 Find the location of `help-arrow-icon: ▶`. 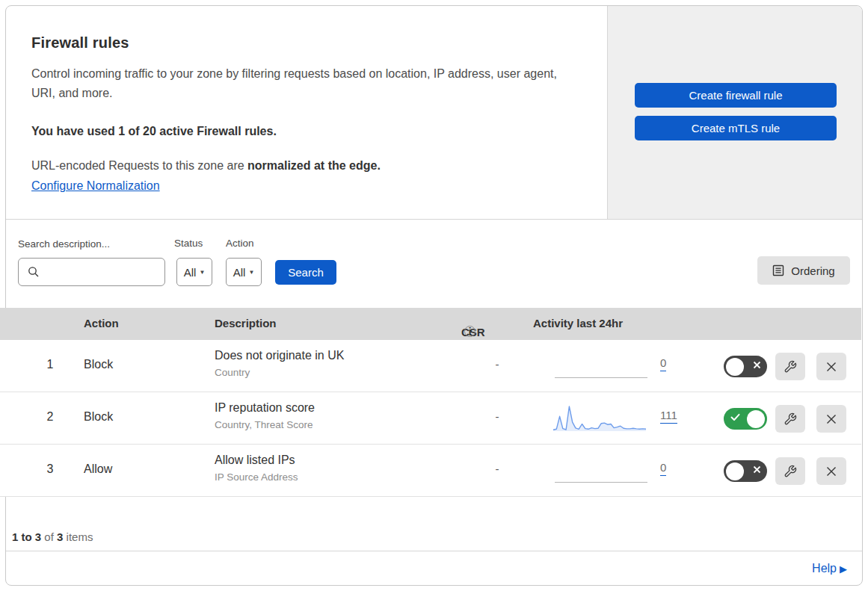

help-arrow-icon: ▶ is located at coordinates (843, 569).